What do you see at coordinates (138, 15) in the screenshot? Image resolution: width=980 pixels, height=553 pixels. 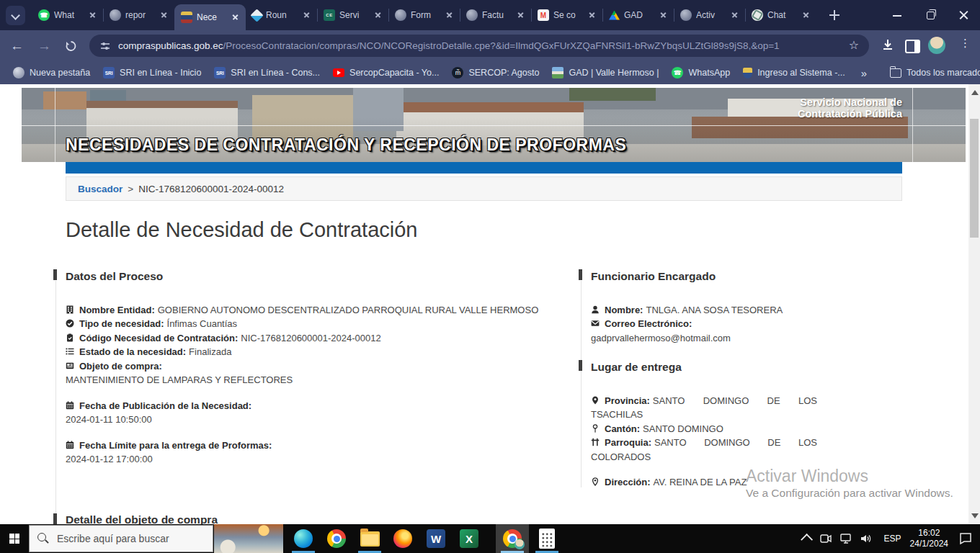 I see `tab-report: repor` at bounding box center [138, 15].